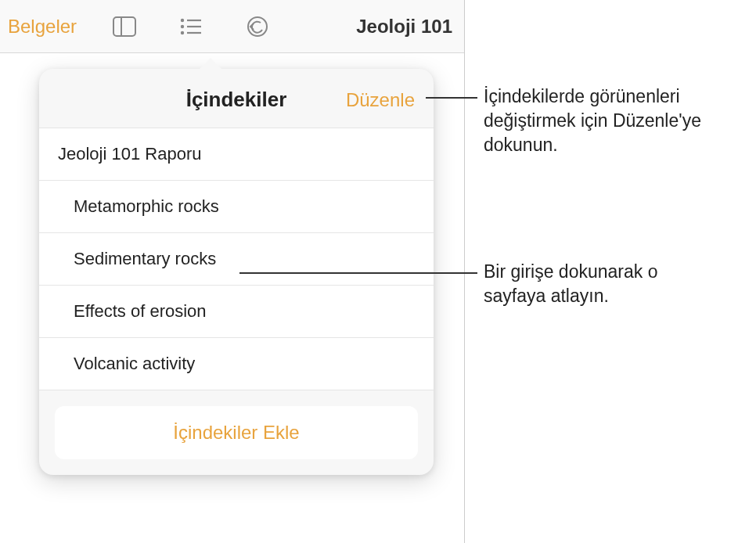  What do you see at coordinates (380, 100) in the screenshot?
I see `edit-button: Düzenle` at bounding box center [380, 100].